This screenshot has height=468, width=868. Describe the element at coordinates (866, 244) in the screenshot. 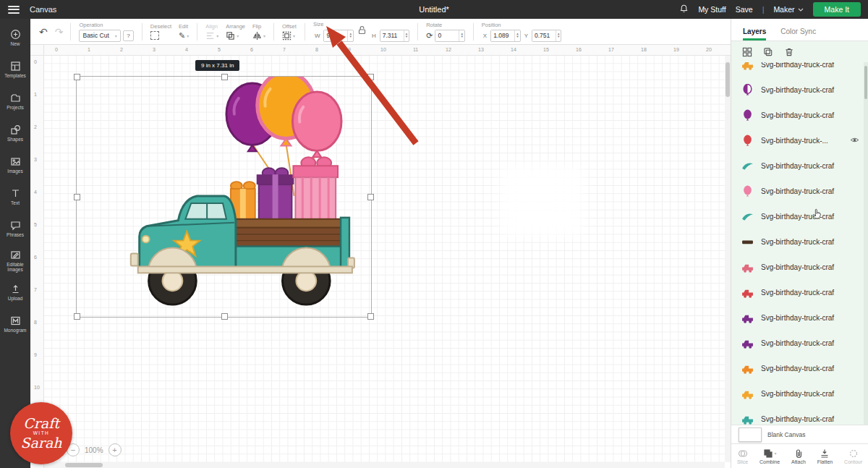

I see `panel-scrollbar` at that location.